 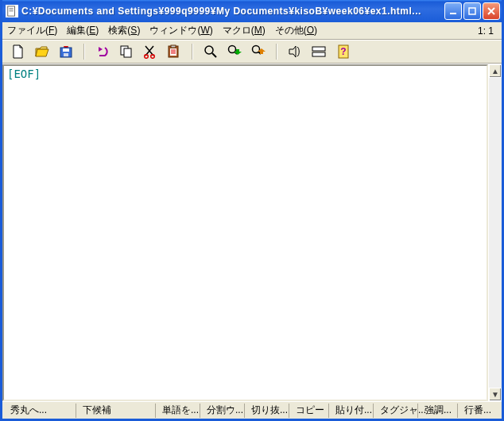 What do you see at coordinates (252, 11) in the screenshot?
I see `titlebar: C:¥Documents and Settings¥999q9999¥My Do…` at bounding box center [252, 11].